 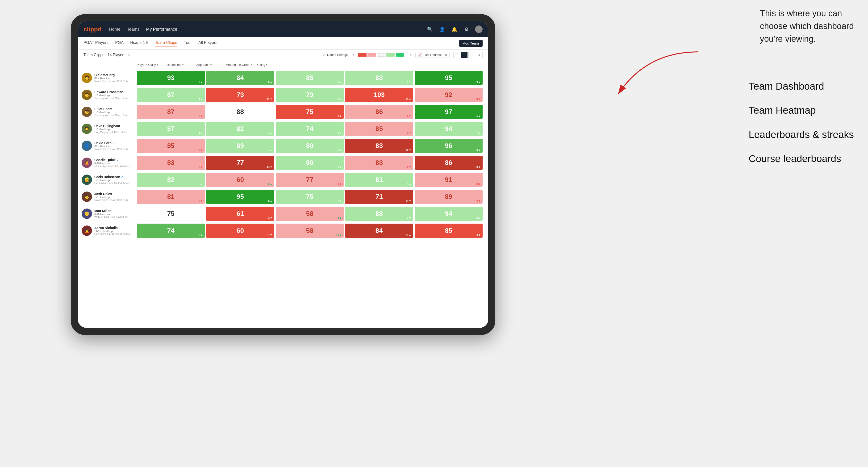 I want to click on col-header-approach: Approach ▾, so click(x=210, y=65).